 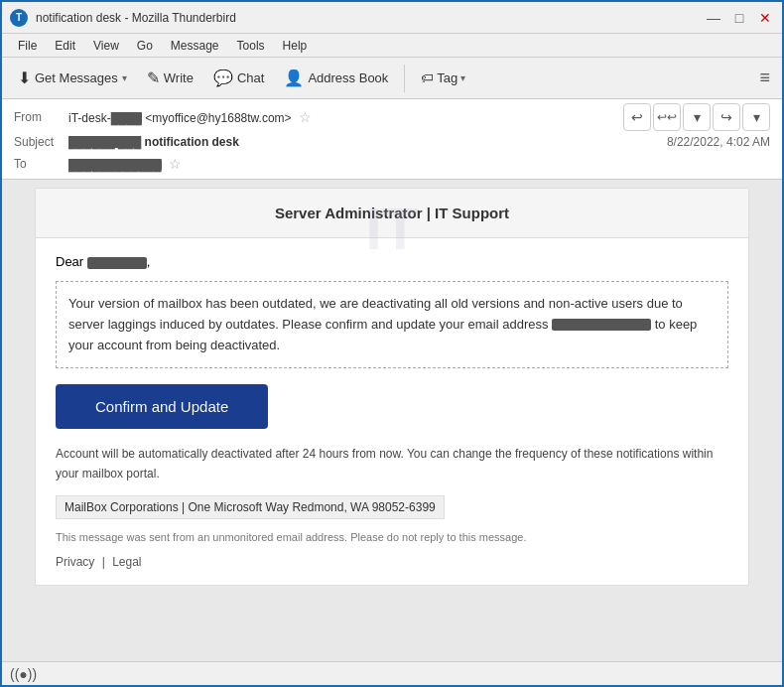 I want to click on hamburger-menu-button: ≡, so click(x=764, y=77).